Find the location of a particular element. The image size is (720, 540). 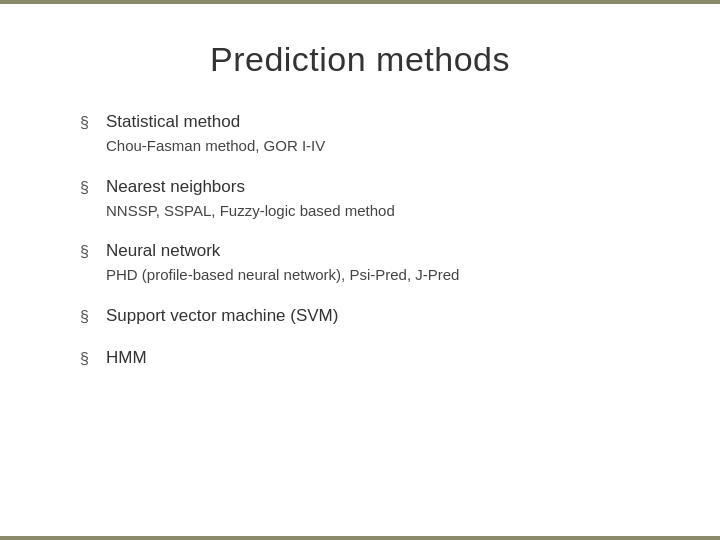

bullet-text-neural-network: Neural network is located at coordinates (163, 251).